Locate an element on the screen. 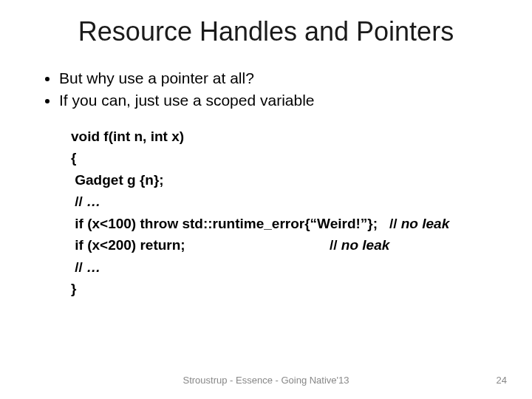 The width and height of the screenshot is (532, 399). code-line: if (x<200) return; // no leak is located at coordinates (279, 245).